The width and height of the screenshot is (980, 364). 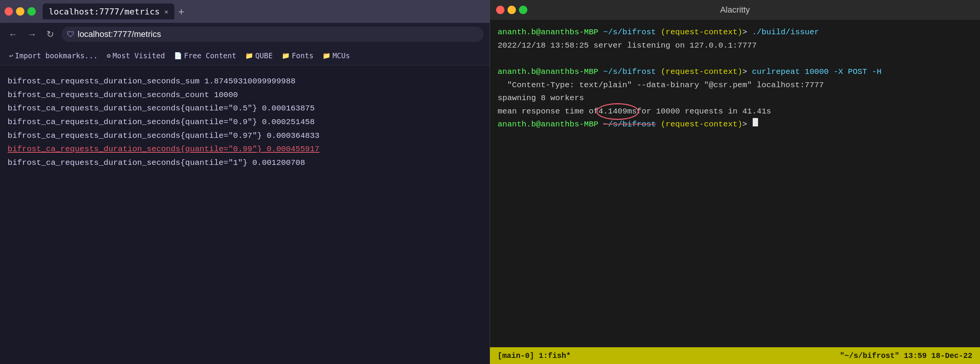 What do you see at coordinates (341, 56) in the screenshot?
I see `bookmark-label: MCUs` at bounding box center [341, 56].